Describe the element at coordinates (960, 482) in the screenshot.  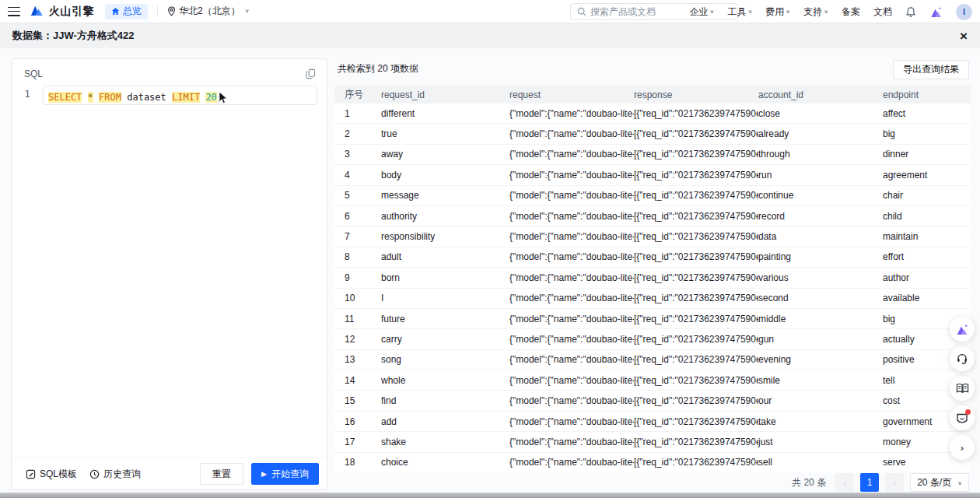
I see `chevron-down-icon: ∨` at that location.